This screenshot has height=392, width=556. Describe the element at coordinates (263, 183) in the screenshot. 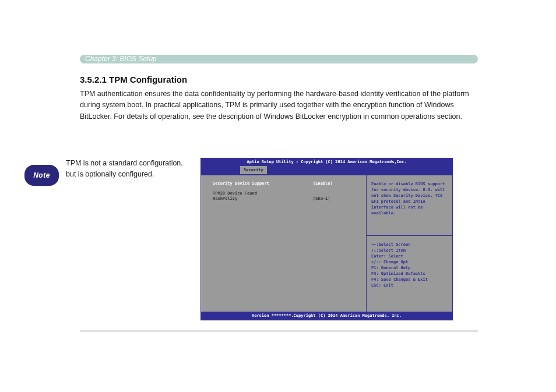

I see `setting-label: Security Device Support` at that location.